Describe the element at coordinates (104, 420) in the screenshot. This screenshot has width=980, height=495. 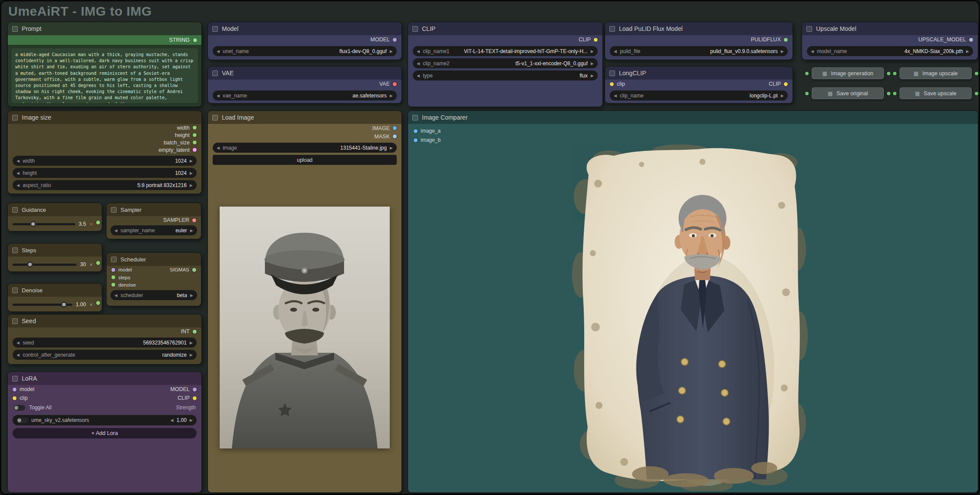
I see `lora-item-row: ume_sky_v2.safetensors ◀ 1.00 ▶` at that location.